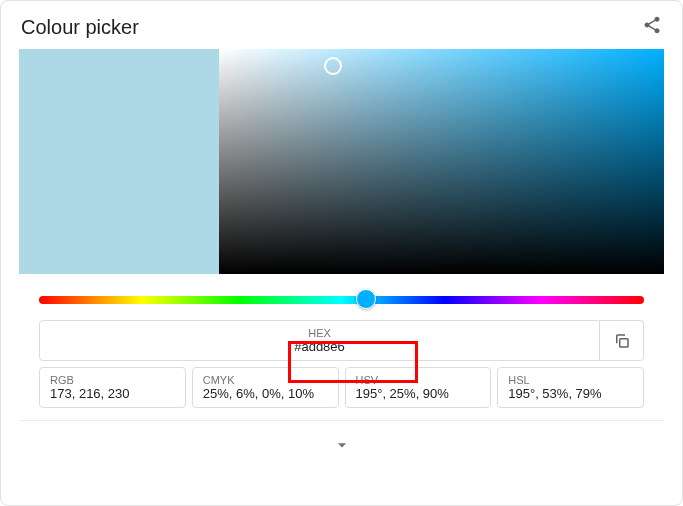 The width and height of the screenshot is (683, 506). I want to click on hsv-label: HSV, so click(418, 380).